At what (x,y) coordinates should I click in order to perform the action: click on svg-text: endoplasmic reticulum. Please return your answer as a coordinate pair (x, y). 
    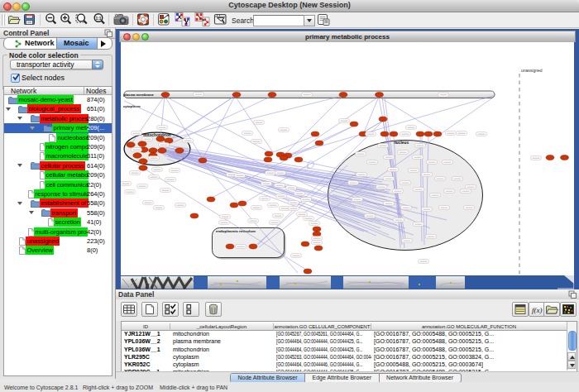
    Looking at the image, I should click on (236, 232).